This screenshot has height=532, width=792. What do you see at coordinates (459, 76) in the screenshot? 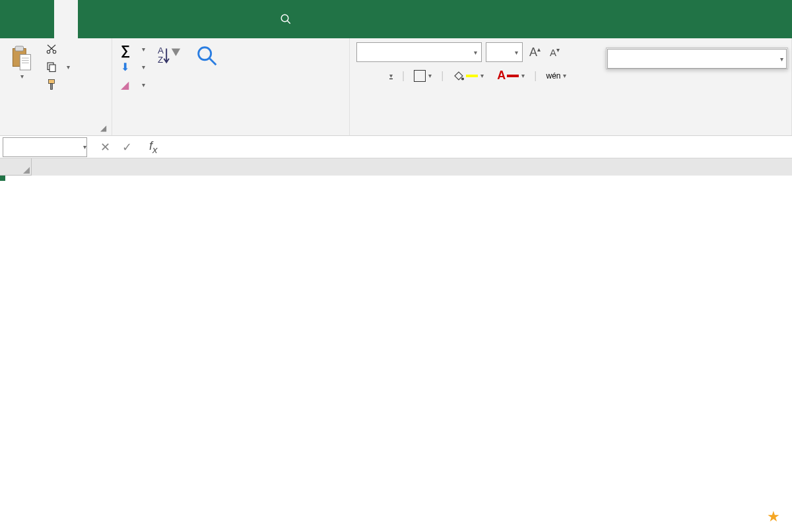
I see `bucket-icon` at bounding box center [459, 76].